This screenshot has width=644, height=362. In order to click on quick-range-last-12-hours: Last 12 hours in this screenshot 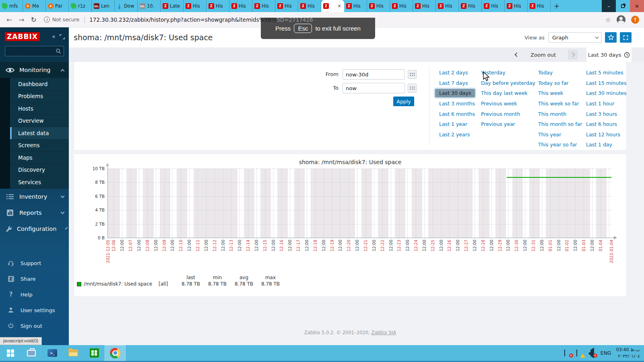, I will do `click(606, 135)`.